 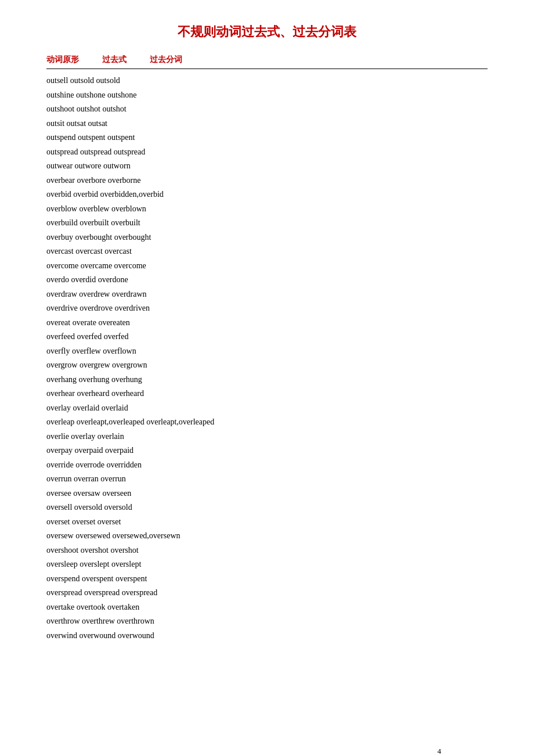 What do you see at coordinates (267, 32) in the screenshot?
I see `page-title: 不规则动词过去式、过去分词表` at bounding box center [267, 32].